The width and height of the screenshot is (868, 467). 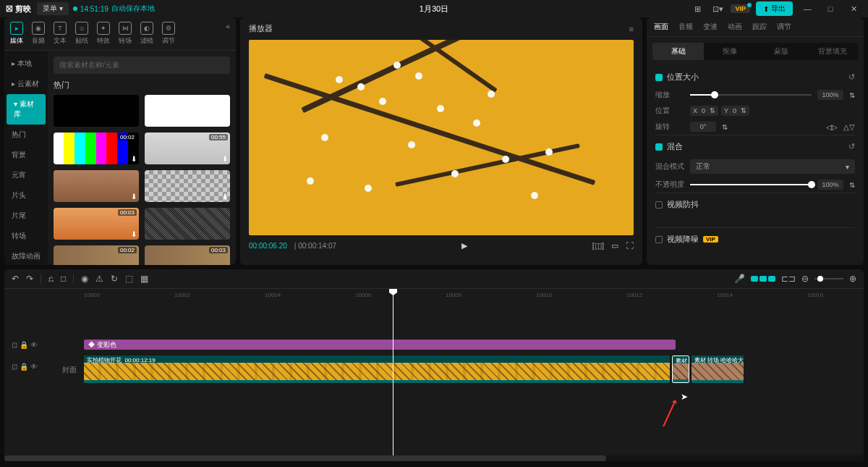 I want to click on insp-tab-picture: 画面, so click(x=661, y=27).